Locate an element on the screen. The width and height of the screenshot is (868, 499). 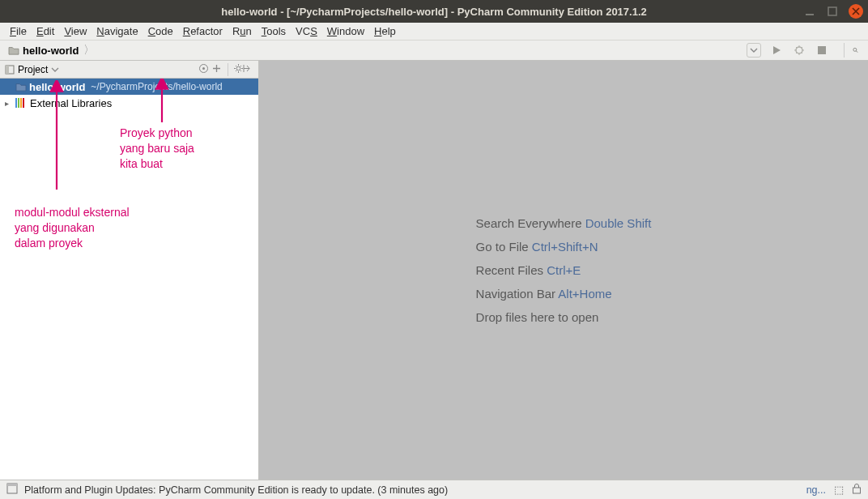
menu-tools: Tools is located at coordinates (274, 31).